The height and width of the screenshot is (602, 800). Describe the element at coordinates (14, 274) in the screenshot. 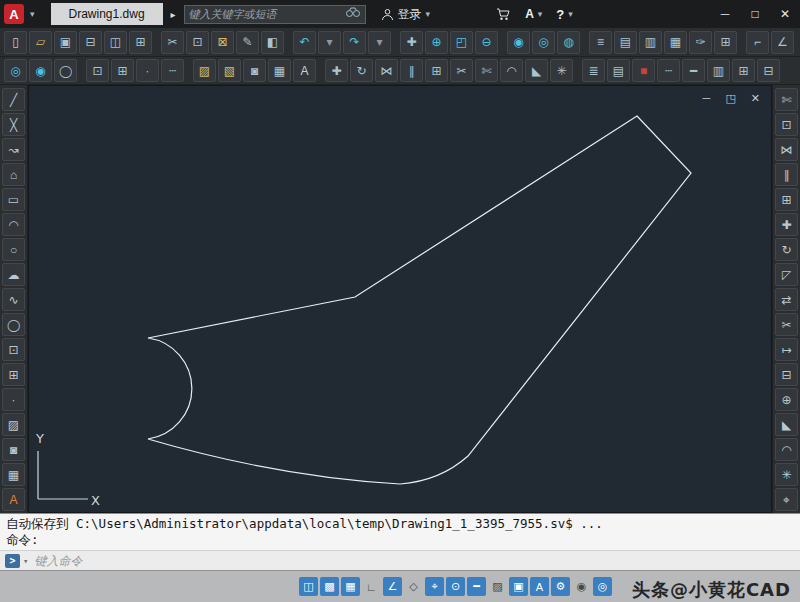

I see `draw-revcloud-icon: ☁` at that location.